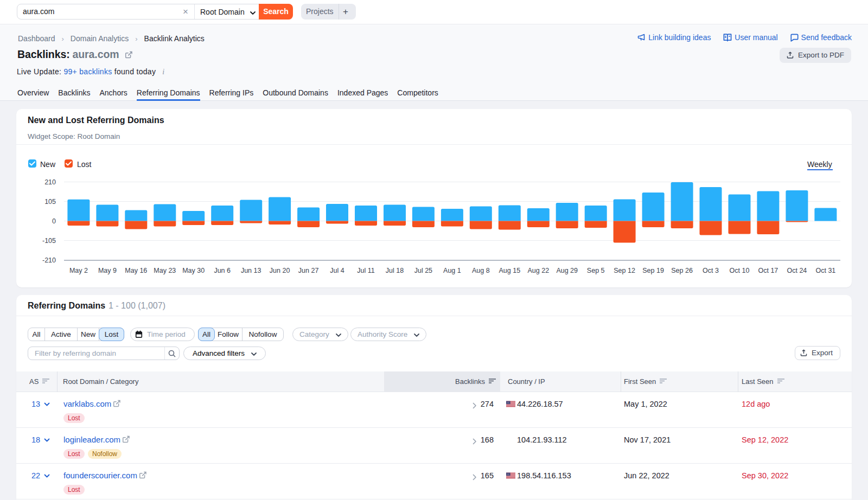  What do you see at coordinates (136, 271) in the screenshot?
I see `svg-text: May 16` at bounding box center [136, 271].